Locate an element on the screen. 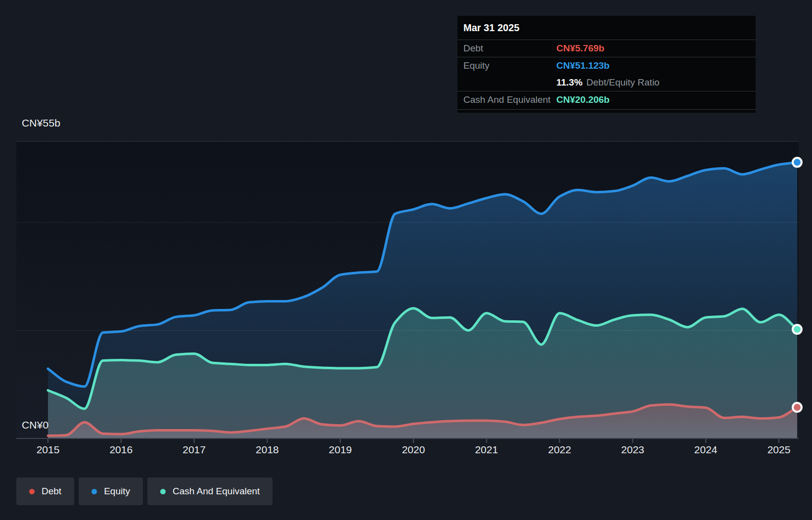 The height and width of the screenshot is (520, 812). cash-series-dot-icon is located at coordinates (163, 491).